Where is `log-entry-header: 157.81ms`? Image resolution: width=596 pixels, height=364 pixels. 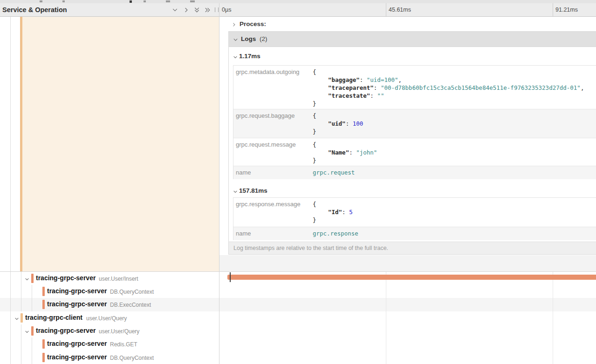 log-entry-header: 157.81ms is located at coordinates (322, 191).